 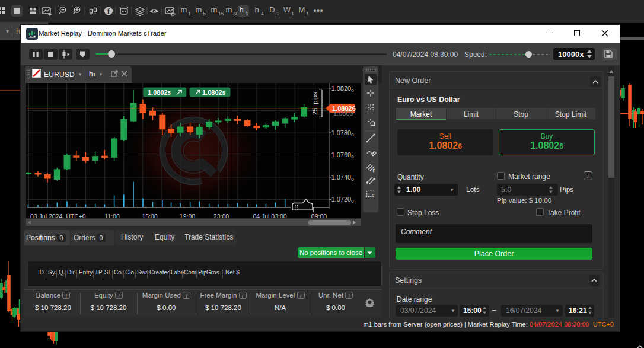 What do you see at coordinates (343, 113) in the screenshot?
I see `svg-text: 1.0800` at bounding box center [343, 113].